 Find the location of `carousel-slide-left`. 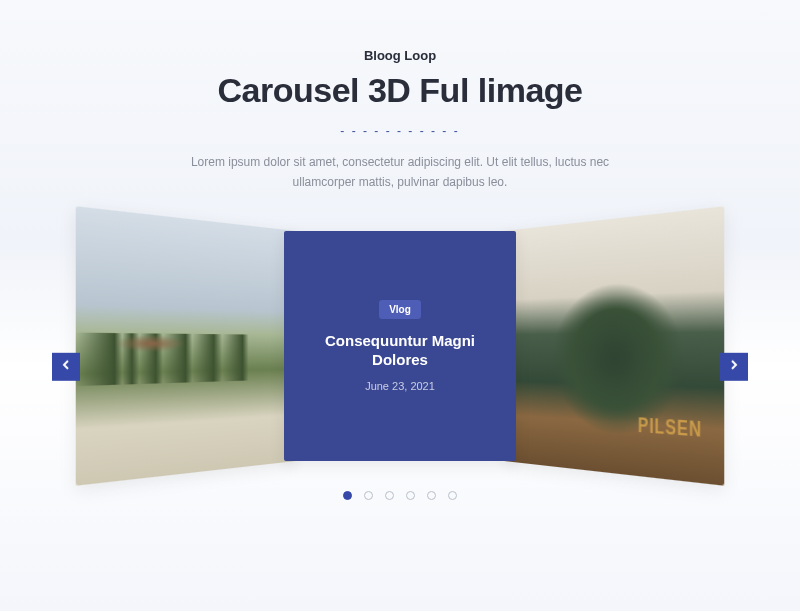

carousel-slide-left is located at coordinates (186, 346).